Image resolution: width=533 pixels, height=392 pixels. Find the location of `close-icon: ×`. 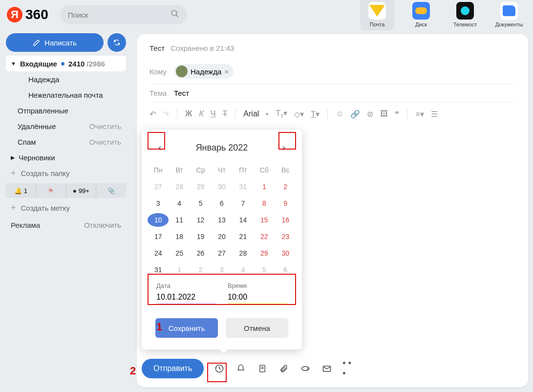

close-icon: × is located at coordinates (227, 71).